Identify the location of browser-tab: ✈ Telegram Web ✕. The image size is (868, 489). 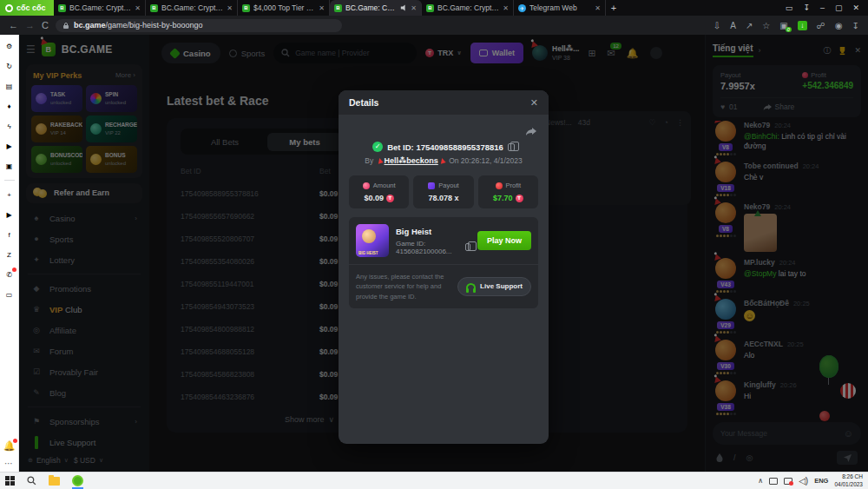
(560, 8).